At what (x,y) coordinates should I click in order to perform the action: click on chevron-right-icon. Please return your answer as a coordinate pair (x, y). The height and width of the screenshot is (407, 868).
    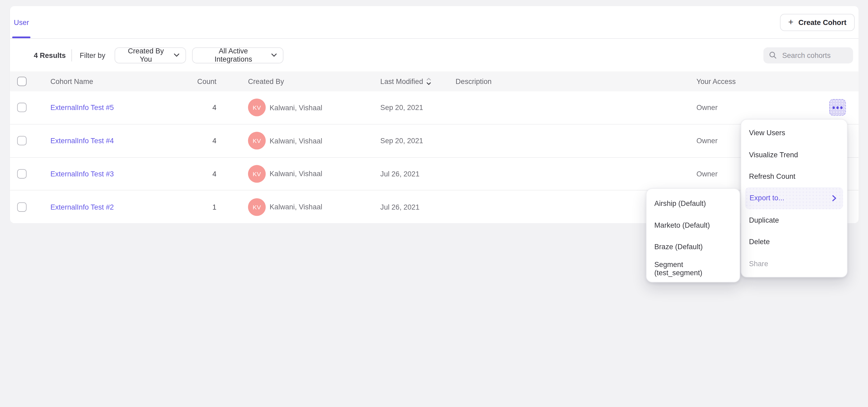
    Looking at the image, I should click on (834, 198).